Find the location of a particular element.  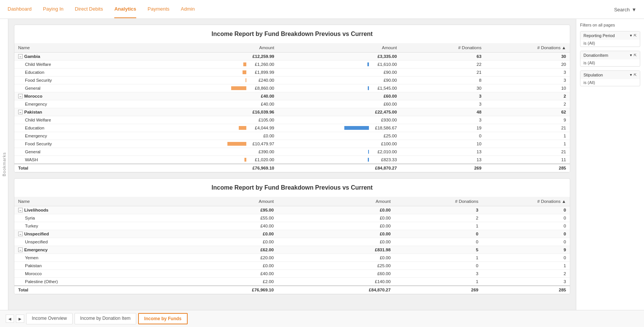

row-donations2: 21 is located at coordinates (527, 152).